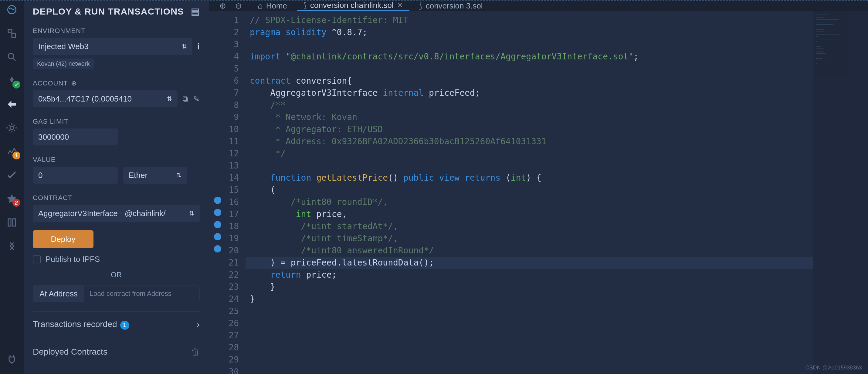 This screenshot has height=374, width=868. I want to click on contract-select: AggregatorV3Interface - @chainlink/⇅, so click(116, 213).